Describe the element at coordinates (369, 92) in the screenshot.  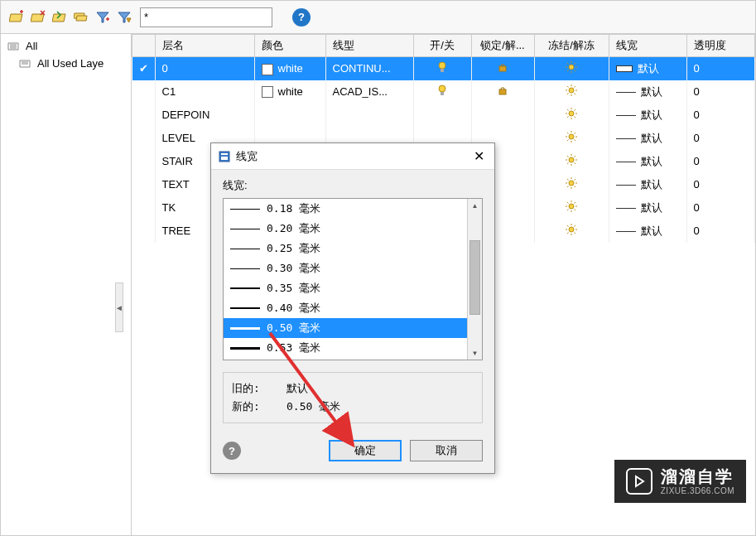
I see `row-linetype: ACAD_IS...` at that location.